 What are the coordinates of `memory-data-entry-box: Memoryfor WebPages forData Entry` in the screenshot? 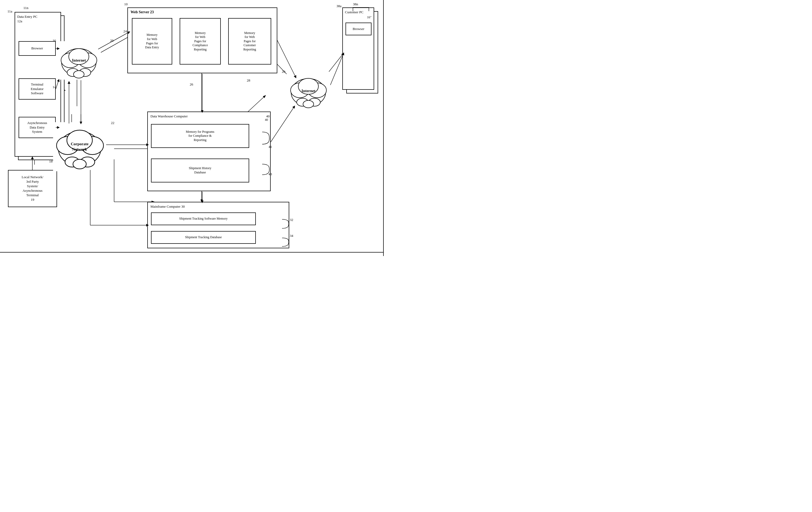 It's located at (152, 41).